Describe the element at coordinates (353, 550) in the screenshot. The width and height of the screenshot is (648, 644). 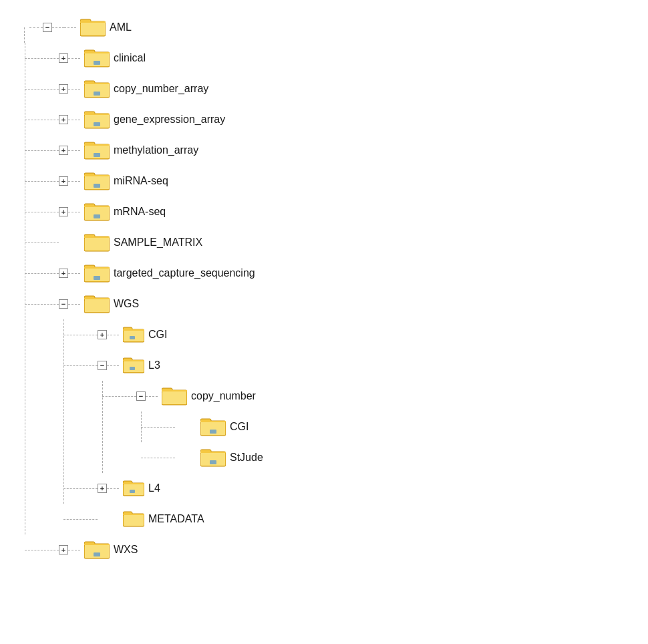
I see `tree-row-wxs: + WXS` at that location.